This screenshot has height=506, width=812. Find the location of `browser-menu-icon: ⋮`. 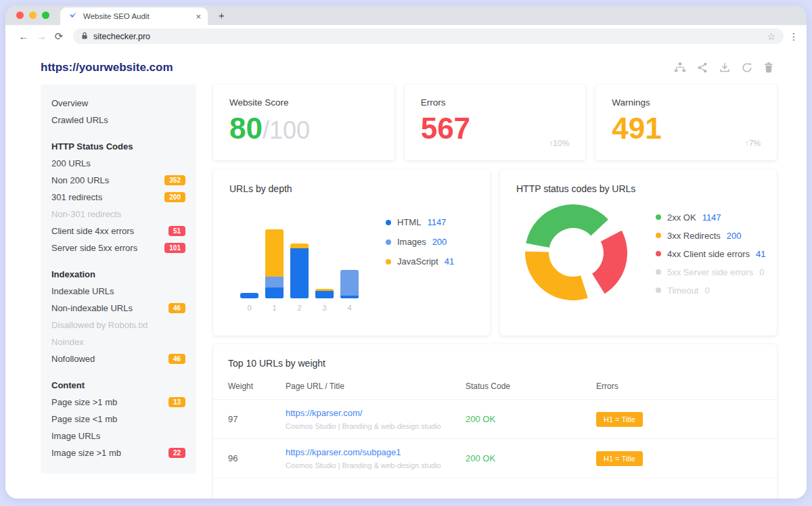

browser-menu-icon: ⋮ is located at coordinates (794, 37).